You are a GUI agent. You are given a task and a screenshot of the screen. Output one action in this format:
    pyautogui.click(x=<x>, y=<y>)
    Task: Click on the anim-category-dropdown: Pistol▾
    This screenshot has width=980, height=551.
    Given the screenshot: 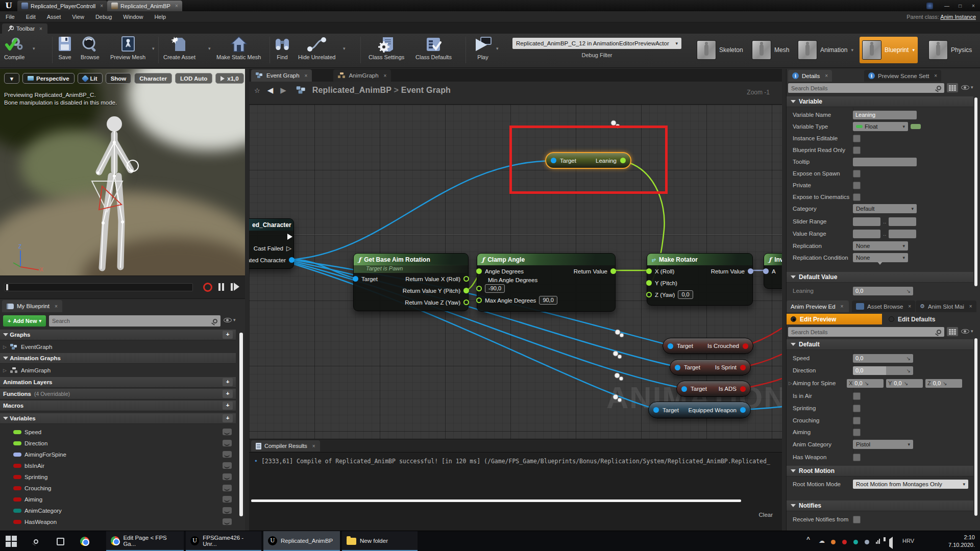 What is the action you would take?
    pyautogui.click(x=883, y=444)
    